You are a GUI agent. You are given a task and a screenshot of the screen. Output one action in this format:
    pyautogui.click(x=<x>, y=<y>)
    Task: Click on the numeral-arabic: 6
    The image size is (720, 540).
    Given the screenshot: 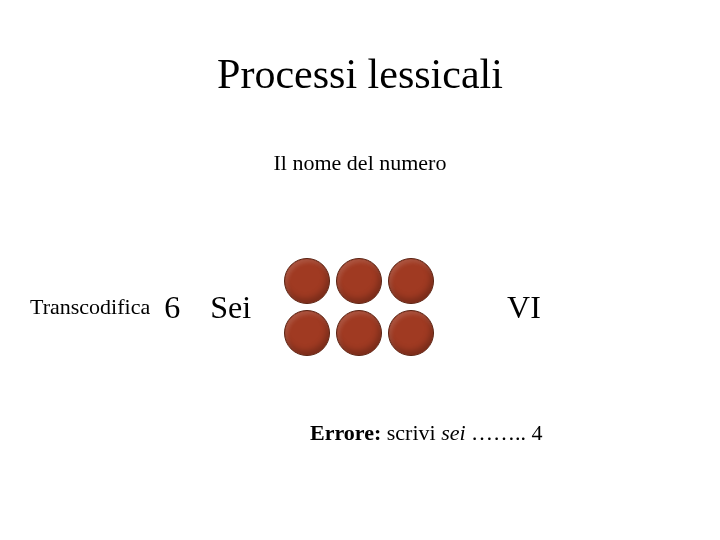 What is the action you would take?
    pyautogui.click(x=172, y=308)
    